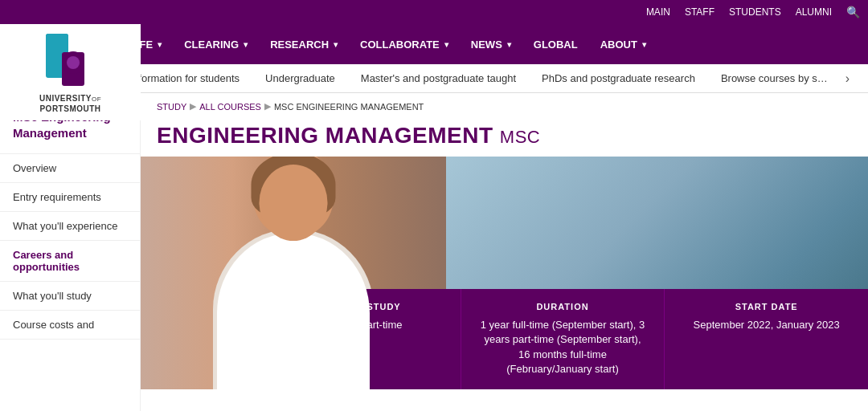 Image resolution: width=868 pixels, height=411 pixels. I want to click on nav-label-collaborate: COLLABORATE, so click(400, 45).